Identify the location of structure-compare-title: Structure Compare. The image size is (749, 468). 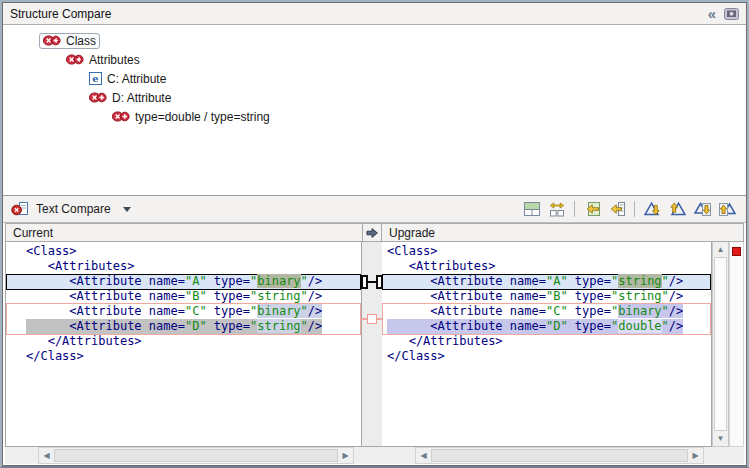
(359, 14).